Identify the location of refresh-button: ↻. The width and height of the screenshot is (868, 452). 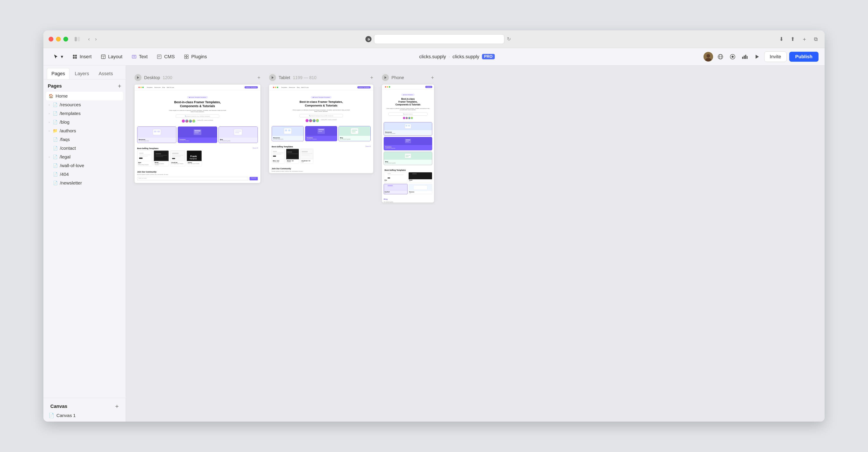
(509, 39).